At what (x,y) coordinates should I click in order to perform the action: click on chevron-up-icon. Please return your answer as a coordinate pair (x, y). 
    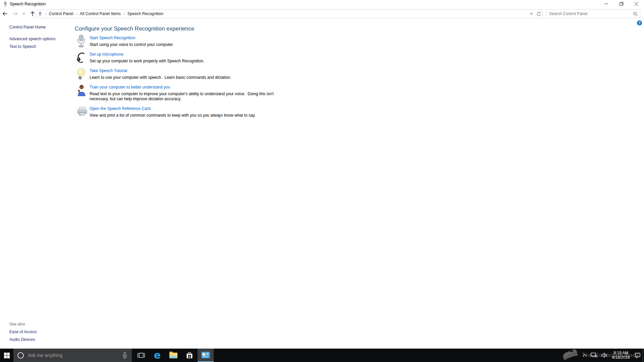
    Looking at the image, I should click on (585, 355).